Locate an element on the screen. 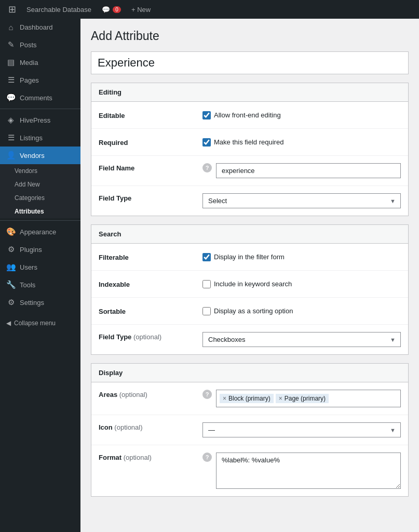 This screenshot has height=532, width=419. sidebar-sub-vendors: Vendors is located at coordinates (40, 171).